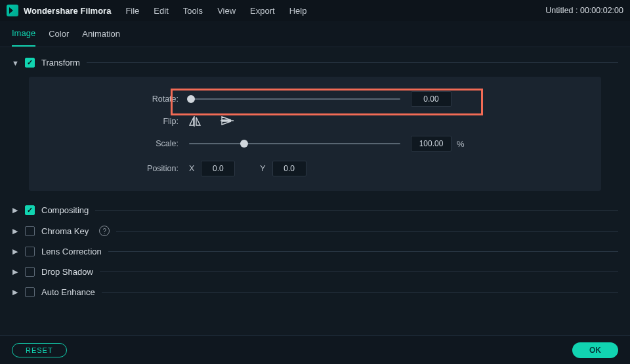  What do you see at coordinates (72, 252) in the screenshot?
I see `section-label-lens: Lens Correction` at bounding box center [72, 252].